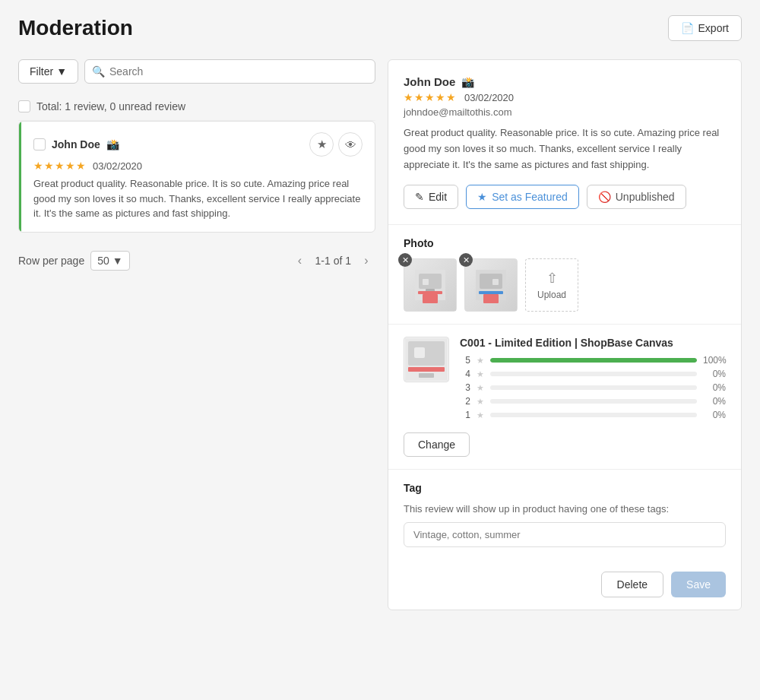 The height and width of the screenshot is (700, 760). Describe the element at coordinates (593, 374) in the screenshot. I see `rating-bar-row-4: 4 ★ 0%` at that location.